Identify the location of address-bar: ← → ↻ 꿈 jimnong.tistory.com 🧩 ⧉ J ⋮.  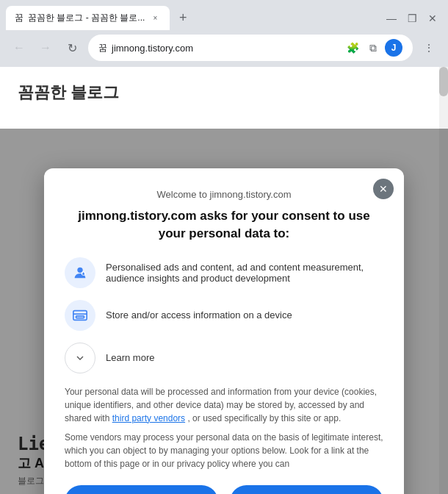
(224, 49).